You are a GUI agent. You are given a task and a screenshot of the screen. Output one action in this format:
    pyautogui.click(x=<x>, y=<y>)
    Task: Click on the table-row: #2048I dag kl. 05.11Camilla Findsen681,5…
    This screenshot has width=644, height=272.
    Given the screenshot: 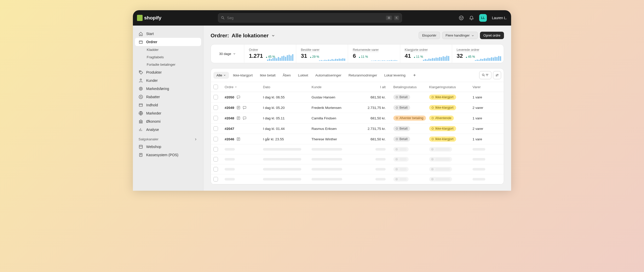 What is the action you would take?
    pyautogui.click(x=357, y=118)
    